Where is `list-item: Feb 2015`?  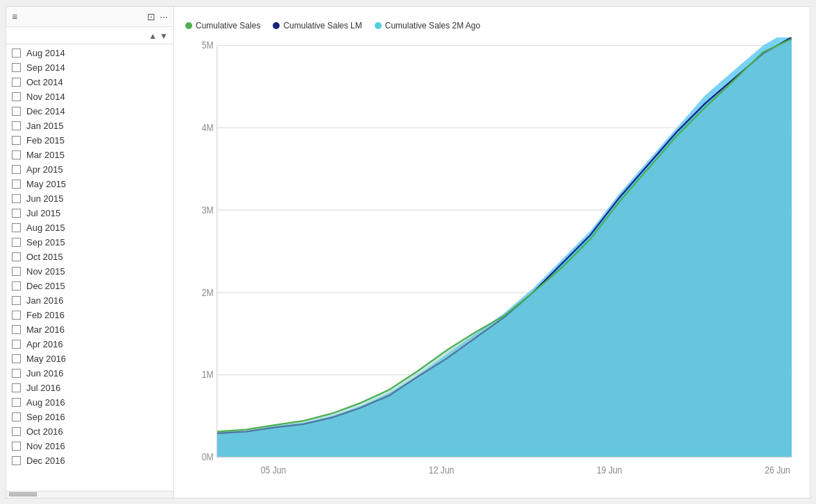
list-item: Feb 2015 is located at coordinates (90, 140).